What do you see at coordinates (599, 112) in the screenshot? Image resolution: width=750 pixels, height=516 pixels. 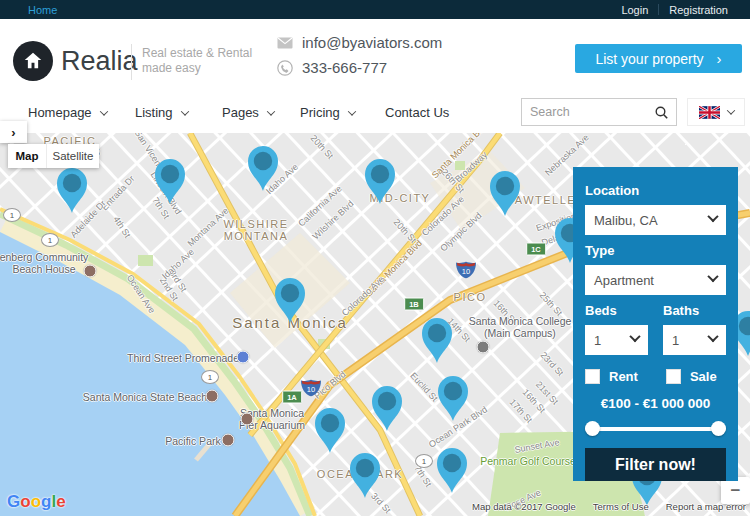 I see `search-box` at bounding box center [599, 112].